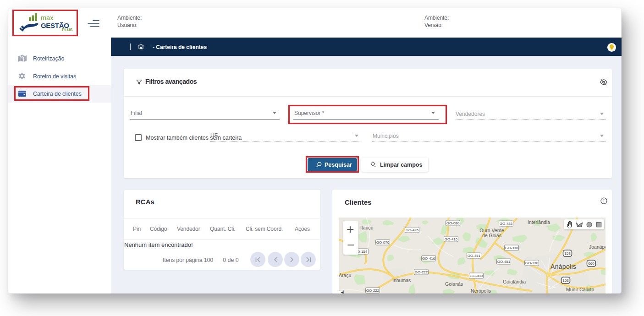 The height and width of the screenshot is (316, 644). Describe the element at coordinates (345, 275) in the screenshot. I see `svg-text: Araçu` at that location.